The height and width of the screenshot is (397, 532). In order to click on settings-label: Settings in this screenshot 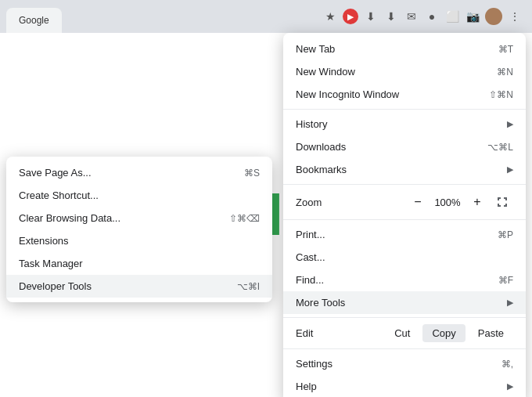, I will do `click(393, 363)`.